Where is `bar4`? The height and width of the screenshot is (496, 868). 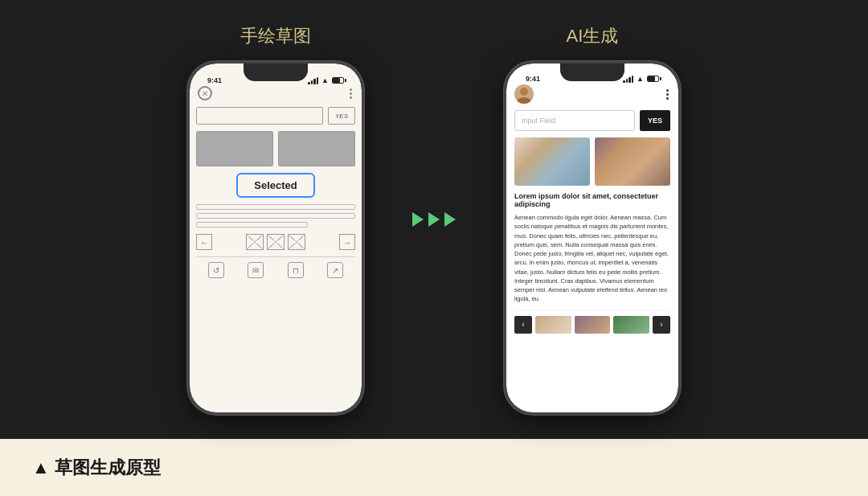 bar4 is located at coordinates (318, 80).